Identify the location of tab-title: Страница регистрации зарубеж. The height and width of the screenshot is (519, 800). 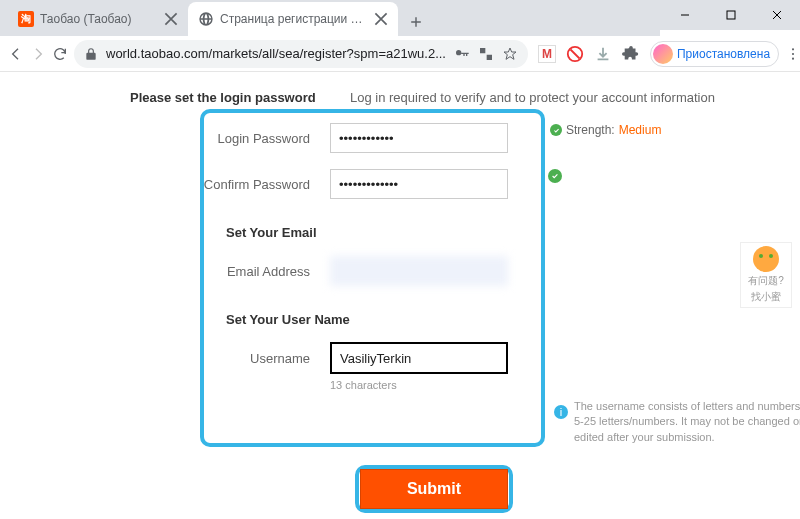
(294, 19).